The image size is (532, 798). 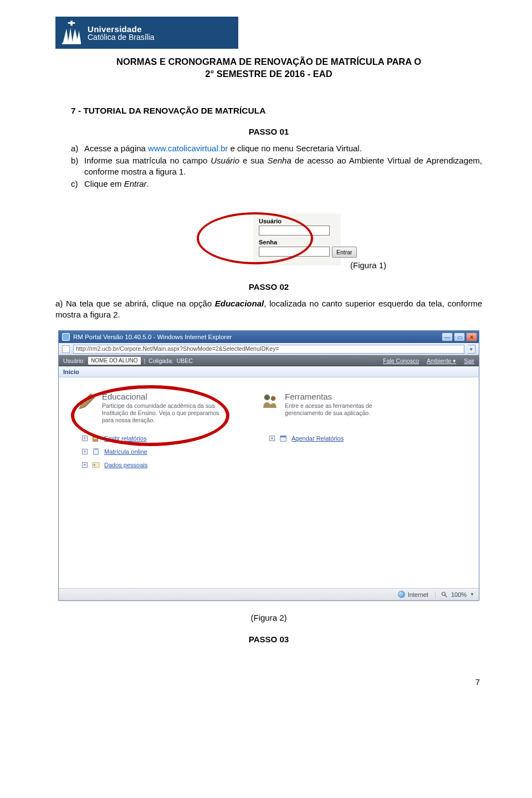 What do you see at coordinates (239, 304) in the screenshot?
I see `bolditalic-educacional: Educacional` at bounding box center [239, 304].